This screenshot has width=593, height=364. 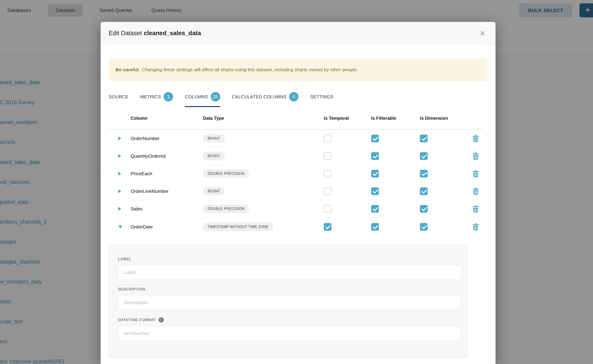 What do you see at coordinates (296, 191) in the screenshot?
I see `column-row: OrderLineNumber BIGINT` at bounding box center [296, 191].